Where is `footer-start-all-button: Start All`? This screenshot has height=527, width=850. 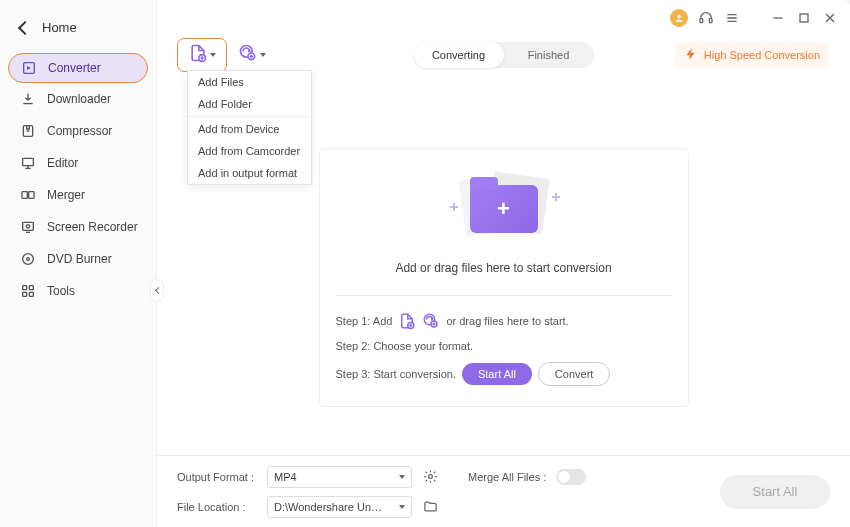 footer-start-all-button: Start All is located at coordinates (775, 492).